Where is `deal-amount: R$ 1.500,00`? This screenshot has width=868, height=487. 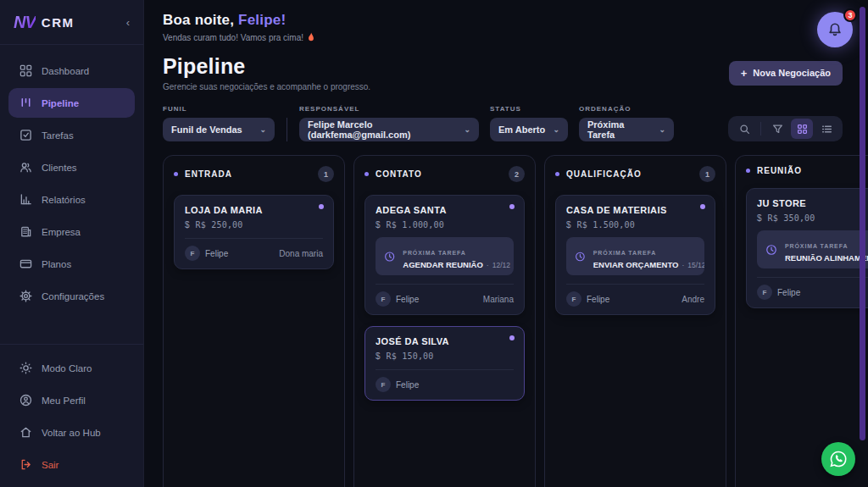 deal-amount: R$ 1.500,00 is located at coordinates (606, 225).